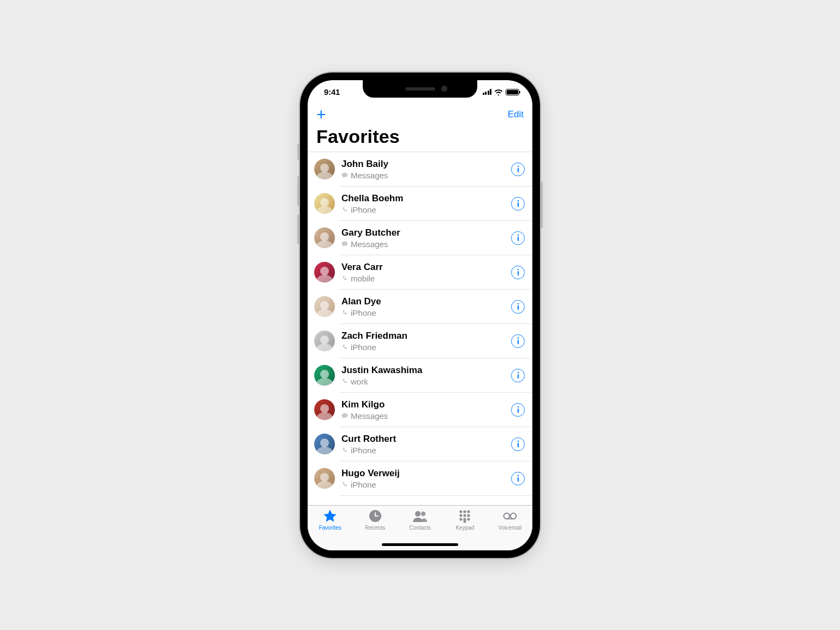  What do you see at coordinates (427, 439) in the screenshot?
I see `favorite-name: Curt Rothert` at bounding box center [427, 439].